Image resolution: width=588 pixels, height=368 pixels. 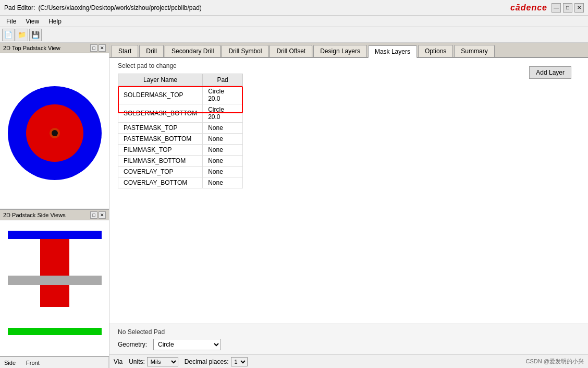 I want to click on tab-drill-offset: Drill Offset, so click(x=291, y=51).